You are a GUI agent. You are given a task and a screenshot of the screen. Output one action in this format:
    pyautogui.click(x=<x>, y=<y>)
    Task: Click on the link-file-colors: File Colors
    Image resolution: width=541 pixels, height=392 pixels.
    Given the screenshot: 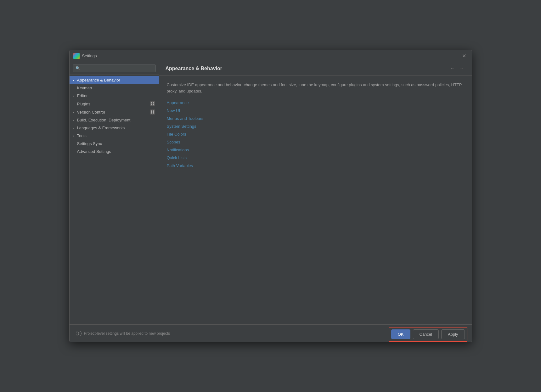 What is the action you would take?
    pyautogui.click(x=315, y=134)
    